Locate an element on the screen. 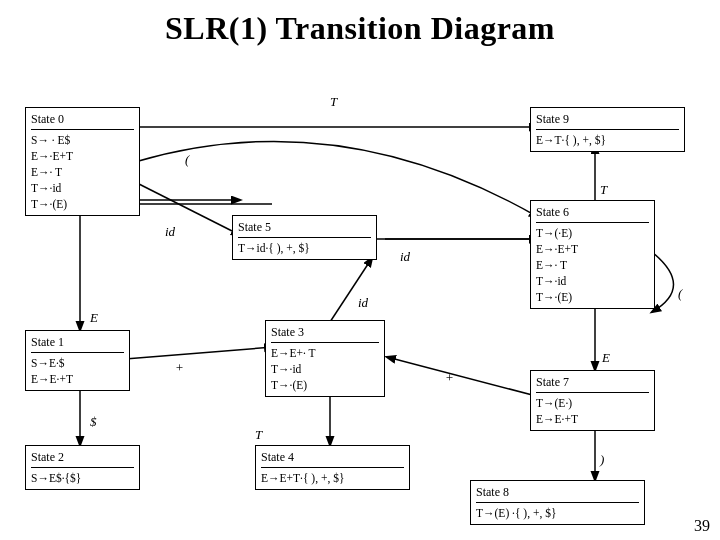 This screenshot has height=540, width=720. state-box-3: State 3 E→E+· T T→·id T→·(E) is located at coordinates (325, 358).